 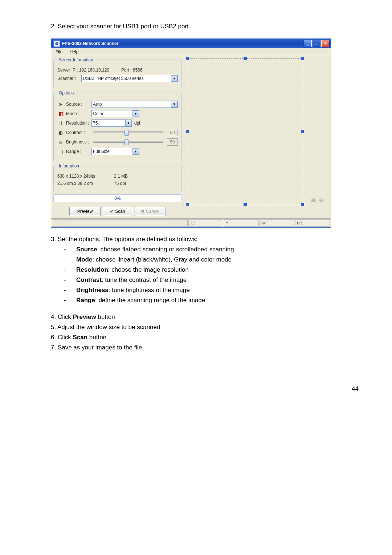 I want to click on cancel-button: ✖ Cancel, so click(x=150, y=211).